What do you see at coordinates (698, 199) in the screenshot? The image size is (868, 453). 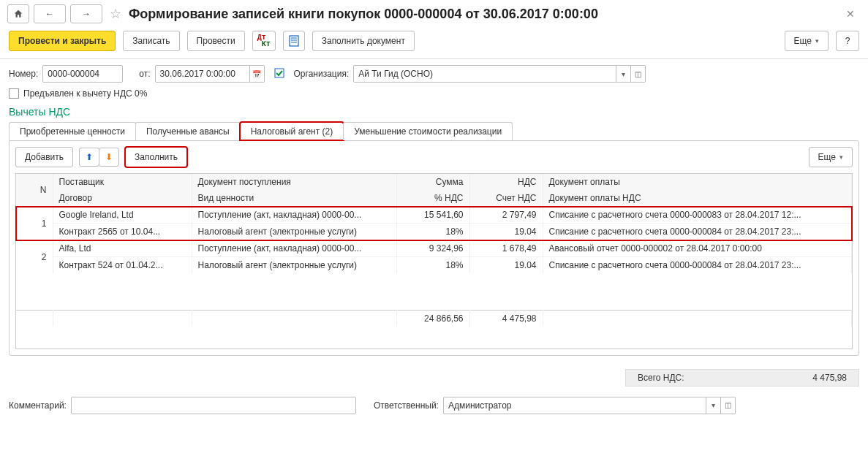 I see `col-payndsdoc: Документ оплаты НДС` at bounding box center [698, 199].